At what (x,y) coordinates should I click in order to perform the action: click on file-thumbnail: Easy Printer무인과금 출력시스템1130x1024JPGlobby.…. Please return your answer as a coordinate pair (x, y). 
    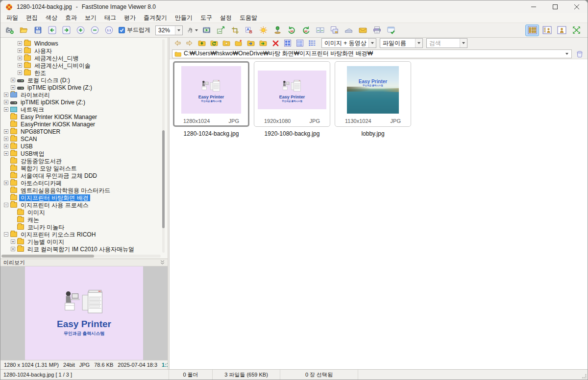
    Looking at the image, I should click on (373, 99).